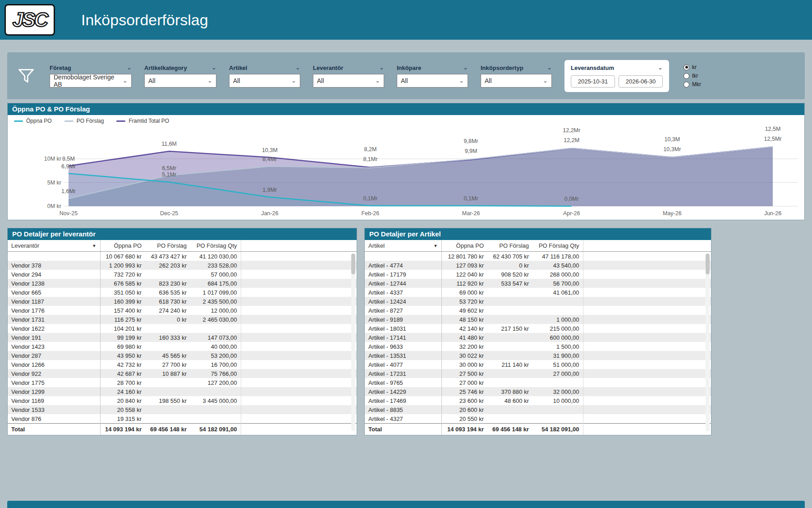  What do you see at coordinates (123, 256) in the screenshot?
I see `value-cell: 10 067 680 kr` at bounding box center [123, 256].